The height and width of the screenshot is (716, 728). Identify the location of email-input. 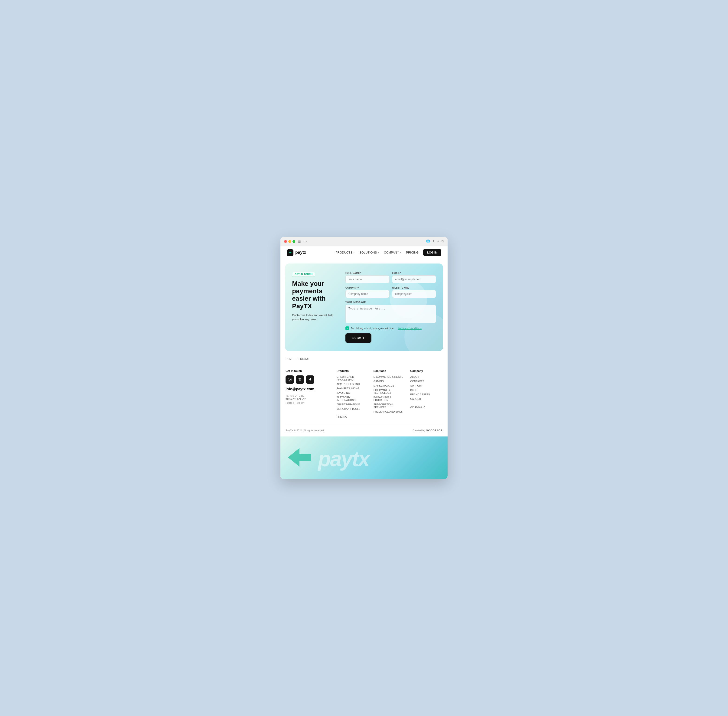
(414, 279).